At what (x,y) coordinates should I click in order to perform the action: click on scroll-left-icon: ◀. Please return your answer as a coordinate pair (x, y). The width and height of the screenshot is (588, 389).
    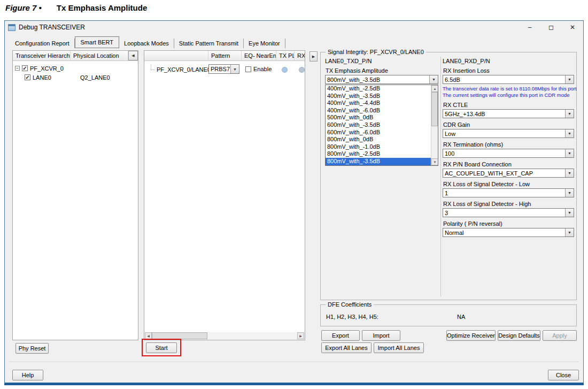
    Looking at the image, I should click on (149, 336).